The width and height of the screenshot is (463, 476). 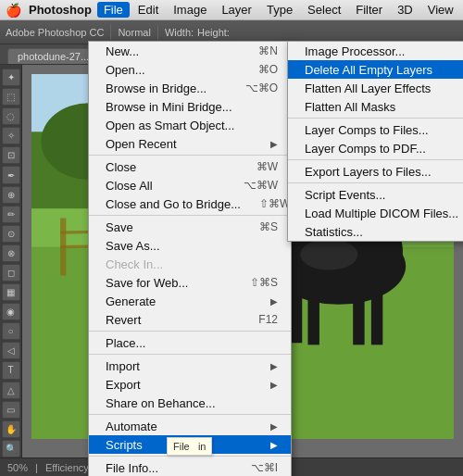 What do you see at coordinates (111, 32) in the screenshot?
I see `toolbar-separator` at bounding box center [111, 32].